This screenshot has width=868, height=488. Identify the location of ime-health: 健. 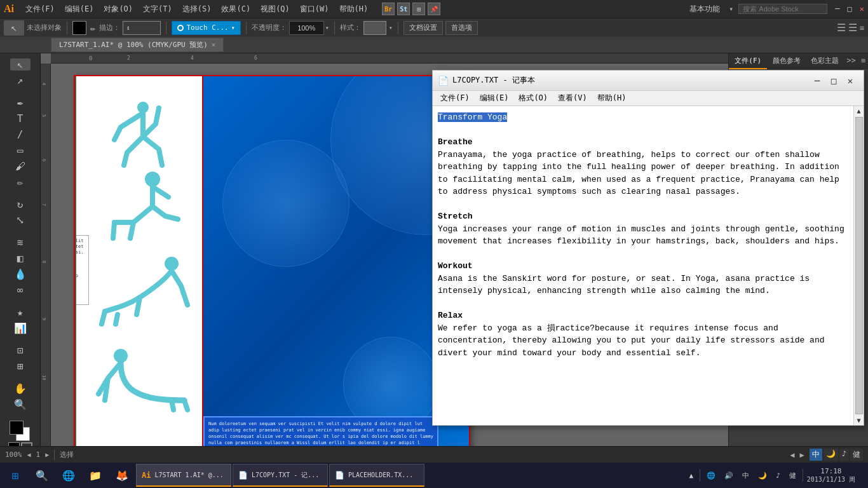
(857, 455).